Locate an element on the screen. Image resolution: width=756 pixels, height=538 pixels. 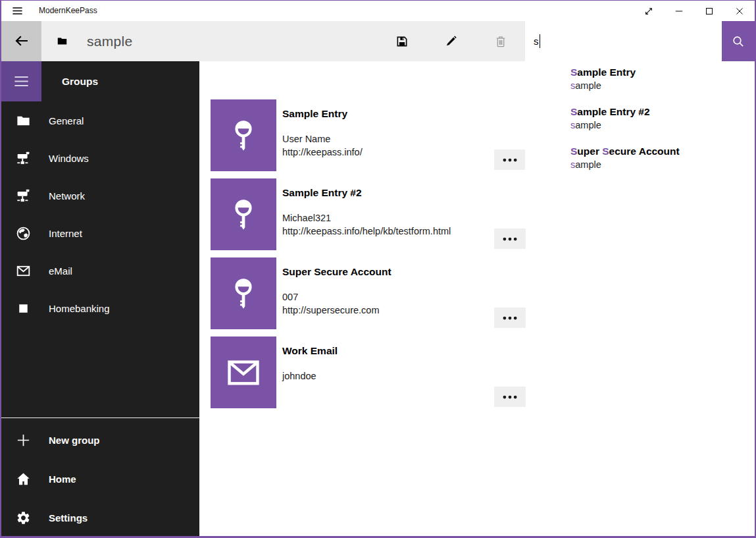
entry-row-work-email: Work Email johndoe is located at coordinates (368, 373).